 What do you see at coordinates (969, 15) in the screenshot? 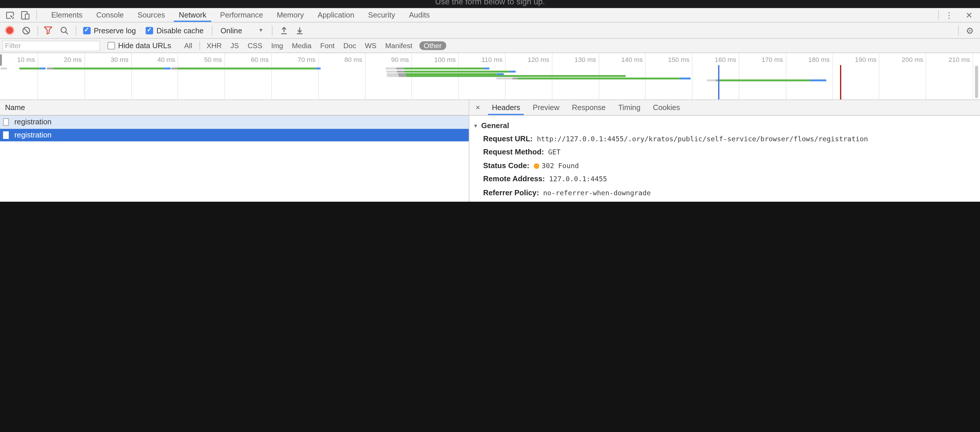
I see `close-devtools-icon: ✕` at bounding box center [969, 15].